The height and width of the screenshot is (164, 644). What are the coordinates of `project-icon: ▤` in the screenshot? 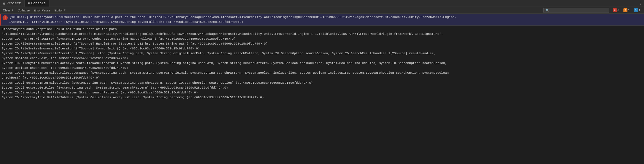 It's located at (4, 3).